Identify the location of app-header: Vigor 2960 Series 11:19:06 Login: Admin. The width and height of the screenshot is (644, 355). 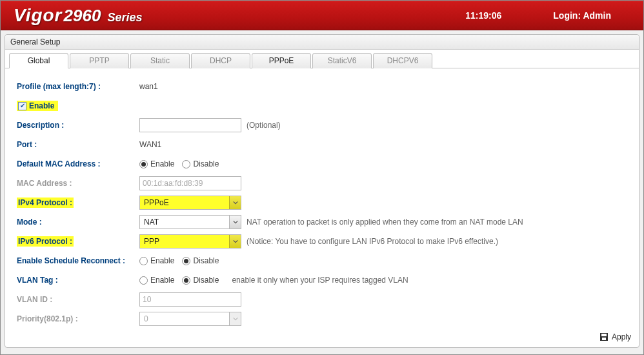
(322, 15).